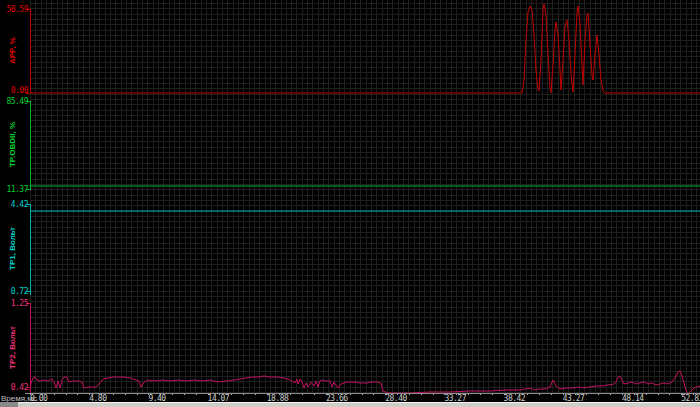  I want to click on channel-app-name-label: APP, %, so click(12, 51).